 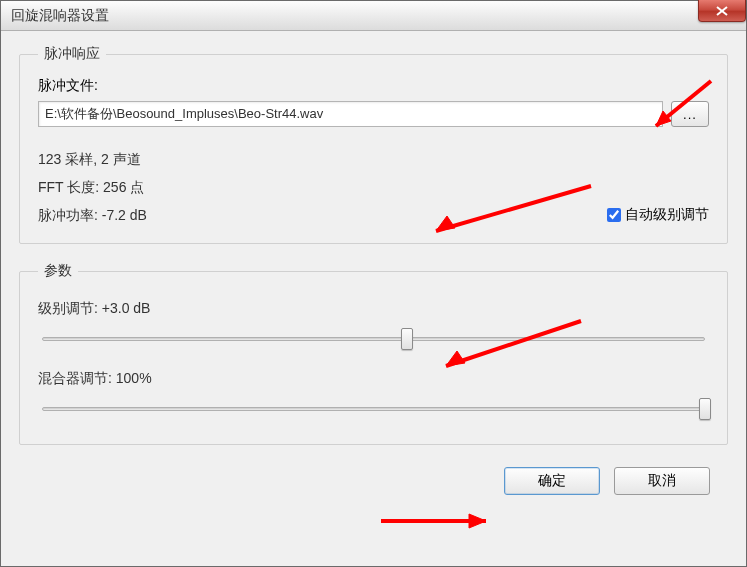 What do you see at coordinates (374, 114) in the screenshot?
I see `file-row: ...` at bounding box center [374, 114].